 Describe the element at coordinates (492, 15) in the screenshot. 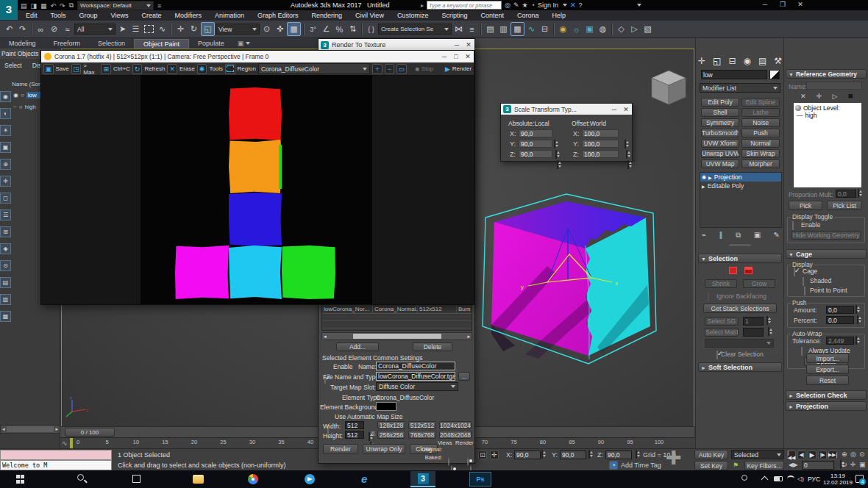

I see `menu-content: Content` at that location.